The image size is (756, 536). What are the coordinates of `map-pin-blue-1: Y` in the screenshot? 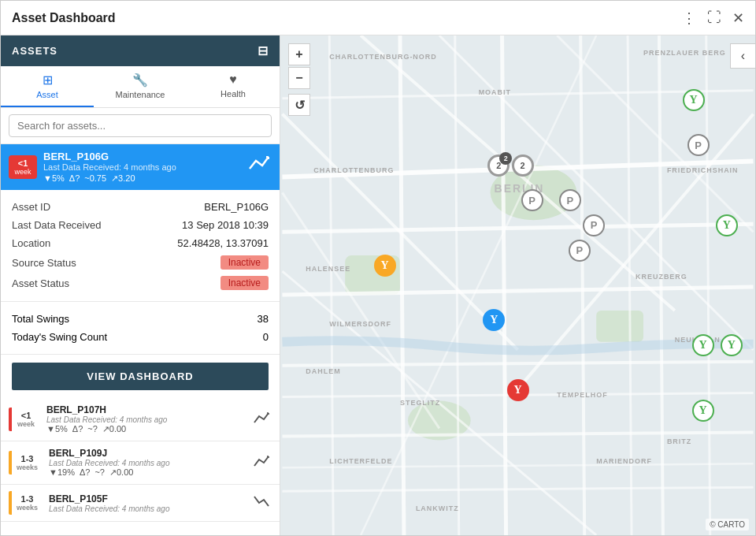 It's located at (494, 320).